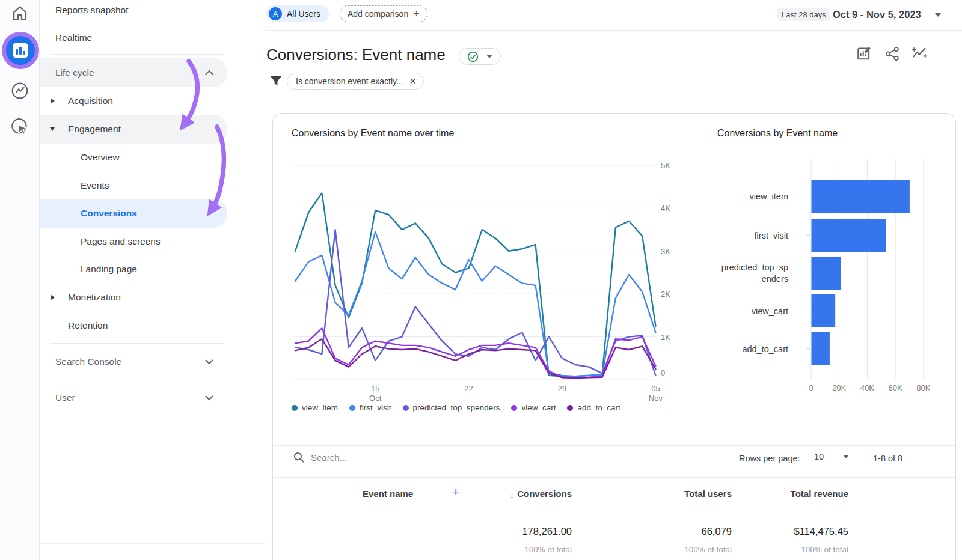 This screenshot has height=560, width=962. What do you see at coordinates (708, 495) in the screenshot?
I see `column-header-total-users: Total users` at bounding box center [708, 495].